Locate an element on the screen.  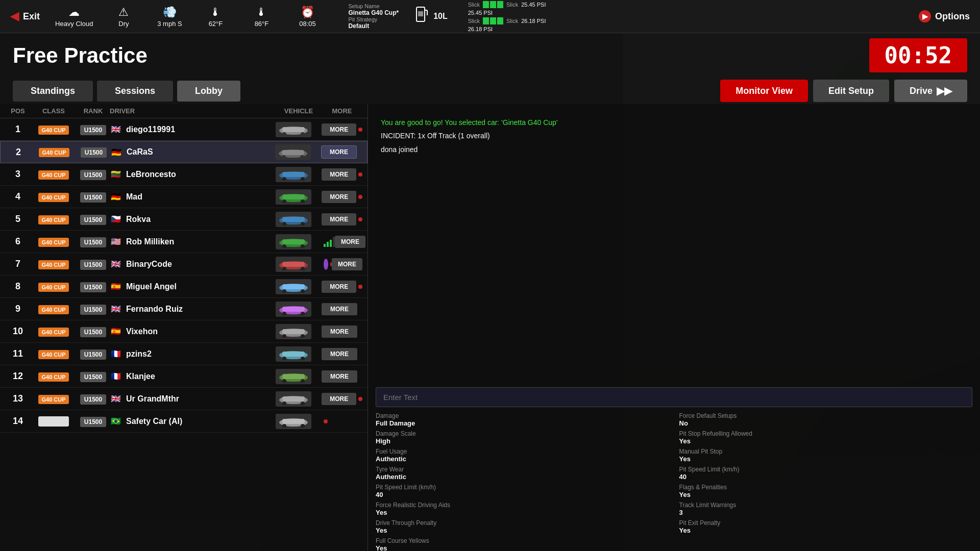
more-btn-4: MORE is located at coordinates (339, 197).